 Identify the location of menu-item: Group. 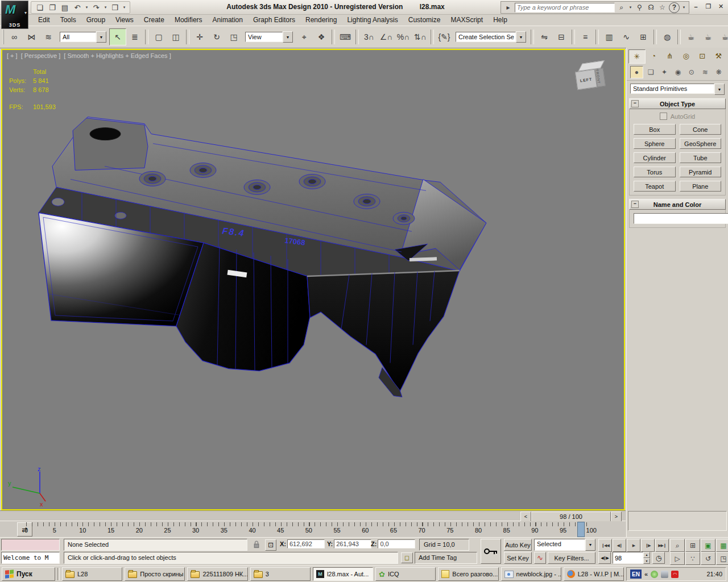
(96, 20).